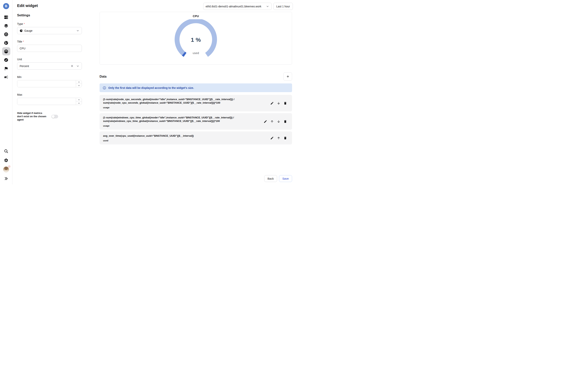 This screenshot has height=369, width=588. Describe the element at coordinates (196, 40) in the screenshot. I see `gauge-value: 1 %` at that location.